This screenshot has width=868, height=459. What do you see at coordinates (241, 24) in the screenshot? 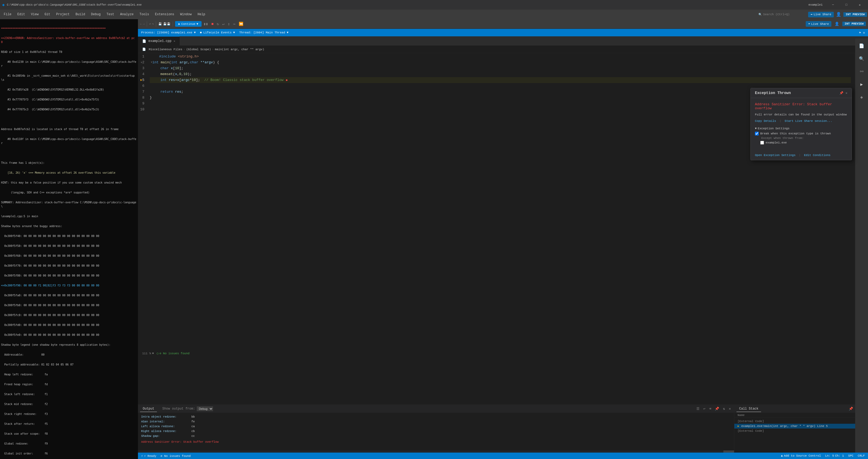
I see `step-back-icon: ⏪` at bounding box center [241, 24].